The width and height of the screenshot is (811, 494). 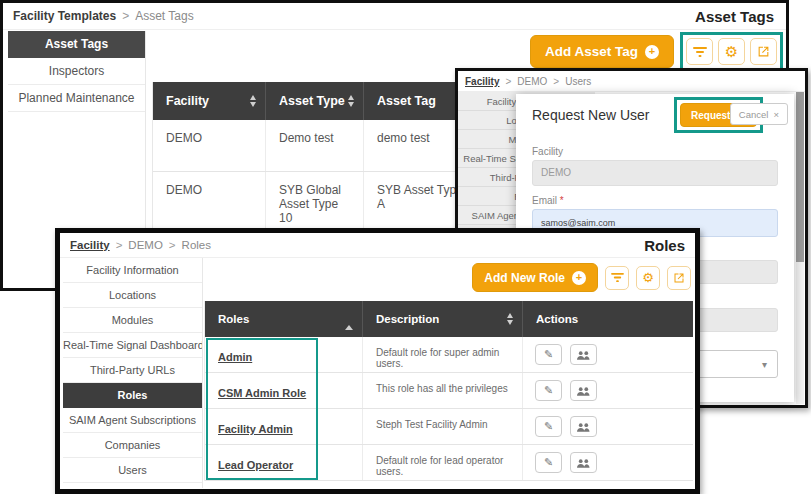 I want to click on sidebar-item-asset-tags: Asset Tags, so click(x=76, y=44).